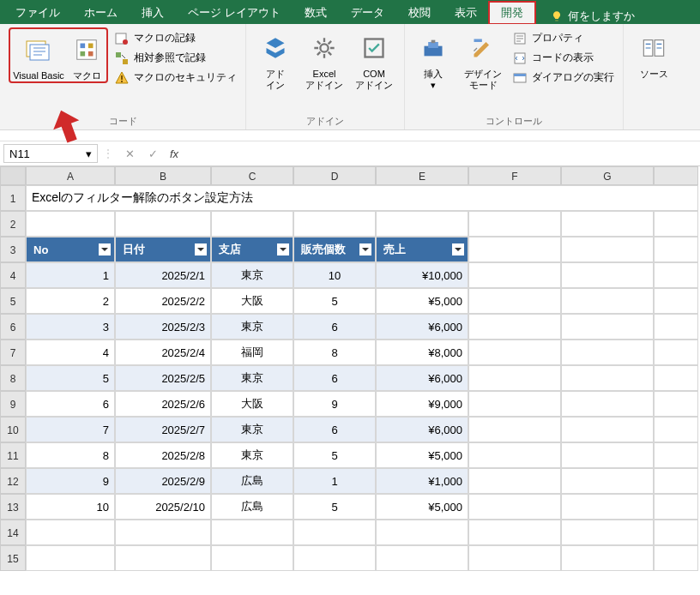 This screenshot has width=700, height=595. I want to click on macro-security-button: マクロのセキュリティ, so click(176, 77).